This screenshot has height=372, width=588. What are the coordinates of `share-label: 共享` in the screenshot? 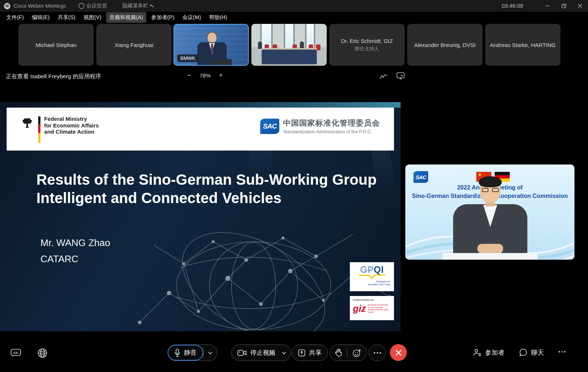 It's located at (315, 353).